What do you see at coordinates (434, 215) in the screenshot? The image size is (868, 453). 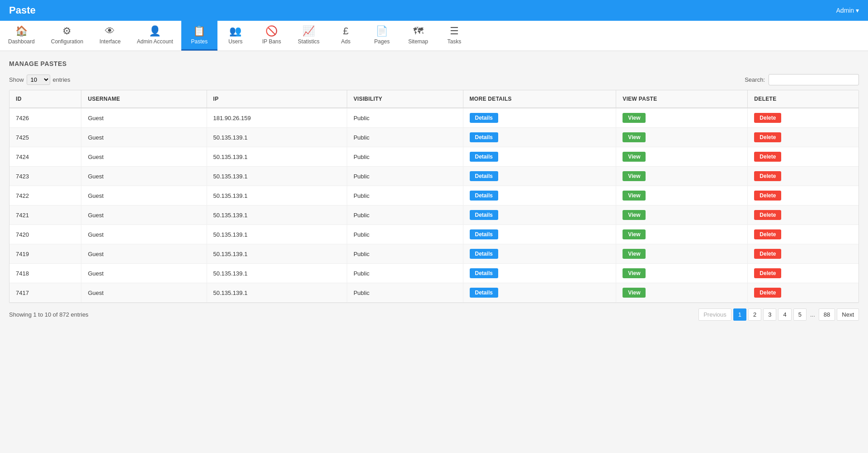 I see `table-row: 7421Guest50.135.139.1PublicDetailsViewDe…` at bounding box center [434, 215].